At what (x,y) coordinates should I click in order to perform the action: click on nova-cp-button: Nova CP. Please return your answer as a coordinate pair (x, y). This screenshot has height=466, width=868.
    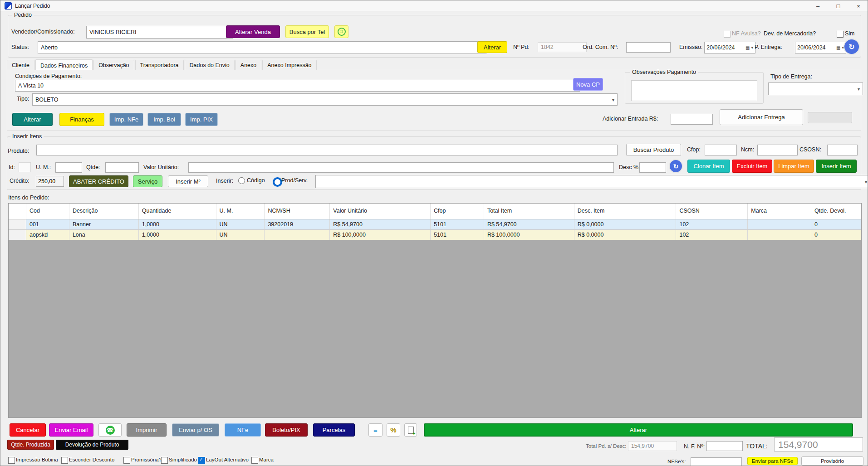
    Looking at the image, I should click on (588, 84).